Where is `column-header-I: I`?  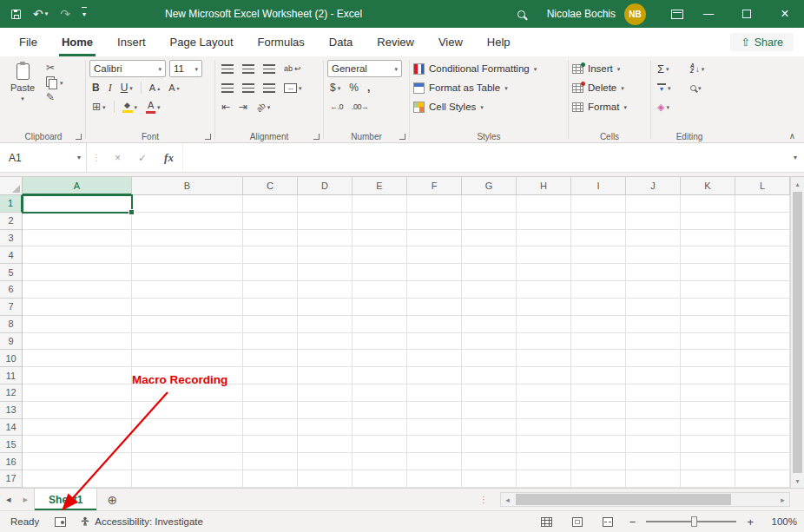
column-header-I: I is located at coordinates (599, 186).